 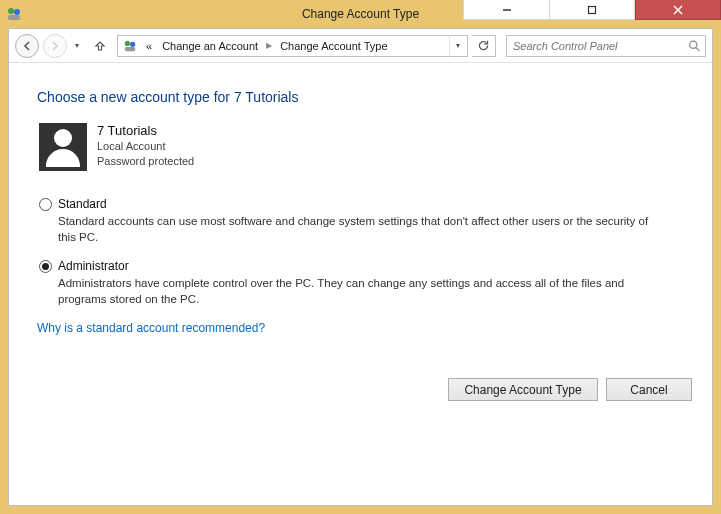 What do you see at coordinates (55, 46) in the screenshot?
I see `forward-button` at bounding box center [55, 46].